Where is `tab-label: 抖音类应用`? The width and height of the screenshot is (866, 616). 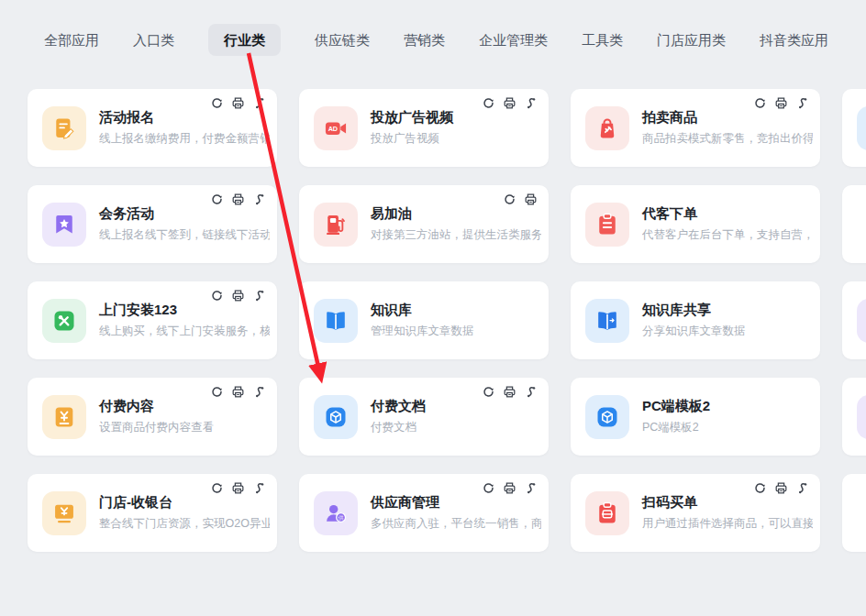
tab-label: 抖音类应用 is located at coordinates (794, 40).